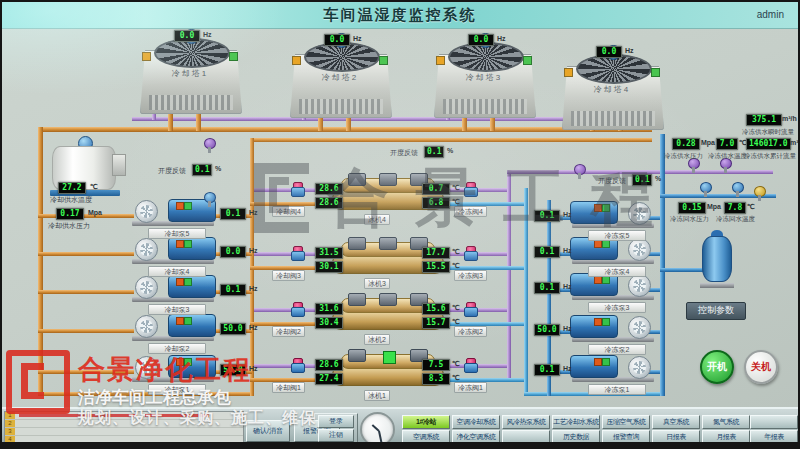  Describe the element at coordinates (612, 92) in the screenshot. I see `cooling-tower-4: 冷却塔4` at that location.